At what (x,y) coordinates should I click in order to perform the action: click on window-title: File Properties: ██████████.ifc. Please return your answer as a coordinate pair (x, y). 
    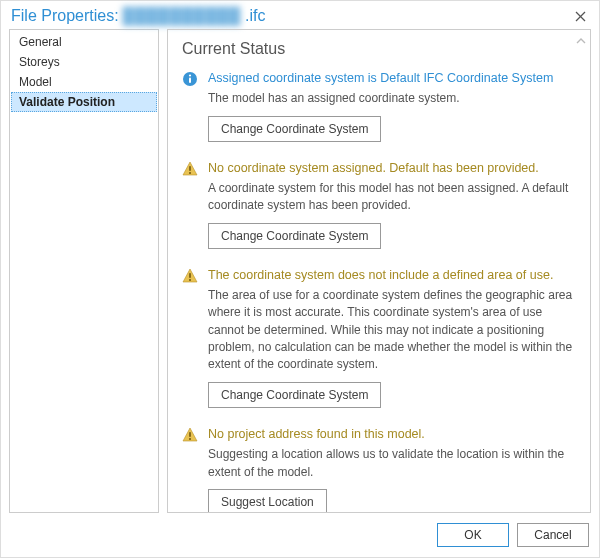
    Looking at the image, I should click on (138, 16).